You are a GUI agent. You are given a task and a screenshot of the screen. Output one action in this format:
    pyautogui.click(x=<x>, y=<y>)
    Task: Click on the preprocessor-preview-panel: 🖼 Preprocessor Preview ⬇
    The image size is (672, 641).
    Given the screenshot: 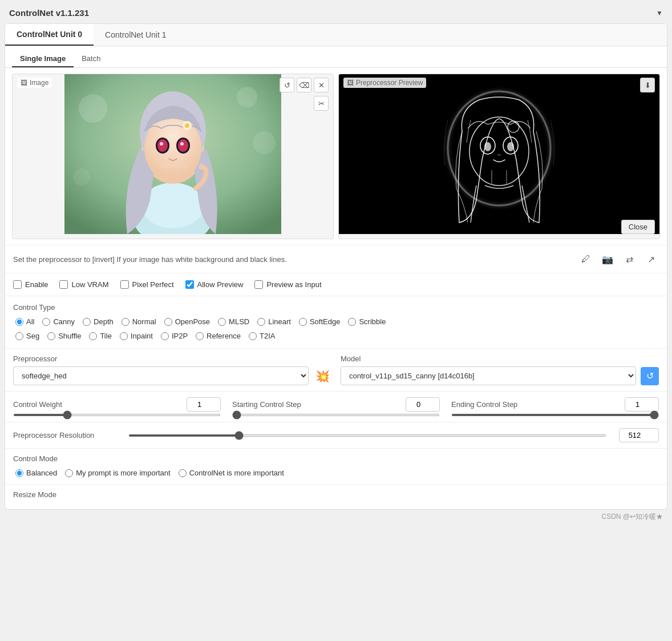 What is the action you would take?
    pyautogui.click(x=499, y=156)
    